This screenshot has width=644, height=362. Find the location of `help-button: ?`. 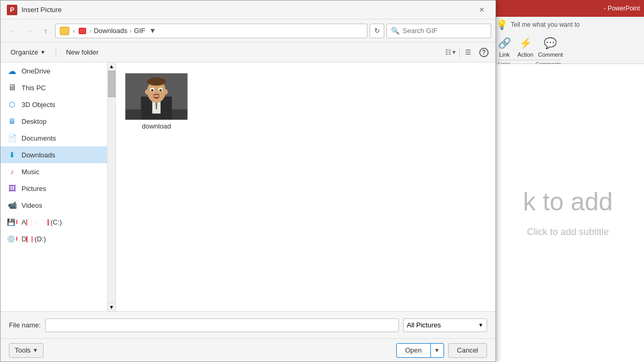

help-button: ? is located at coordinates (484, 52).